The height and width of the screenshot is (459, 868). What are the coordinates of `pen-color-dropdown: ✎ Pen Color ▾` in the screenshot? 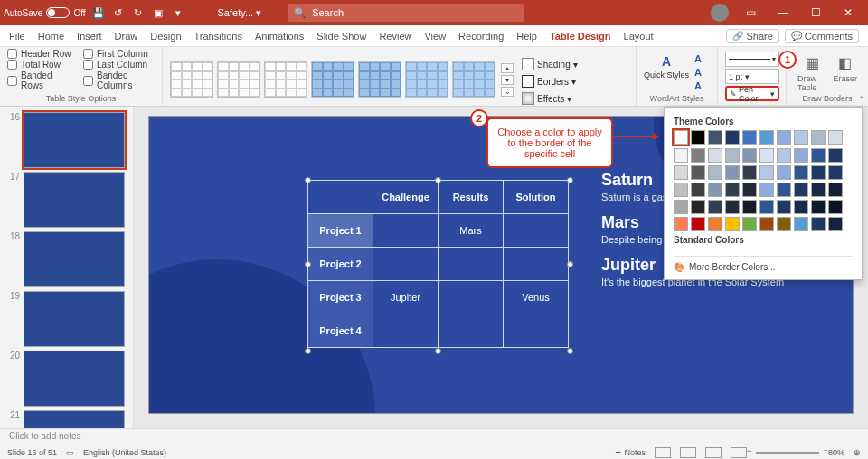 It's located at (752, 94).